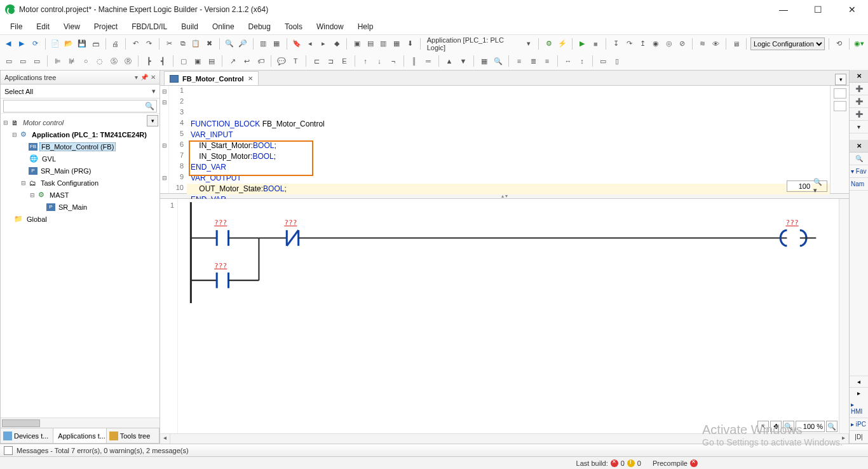 This screenshot has height=469, width=868. Describe the element at coordinates (261, 61) in the screenshot. I see `ld-label-icon: 🏷` at that location.